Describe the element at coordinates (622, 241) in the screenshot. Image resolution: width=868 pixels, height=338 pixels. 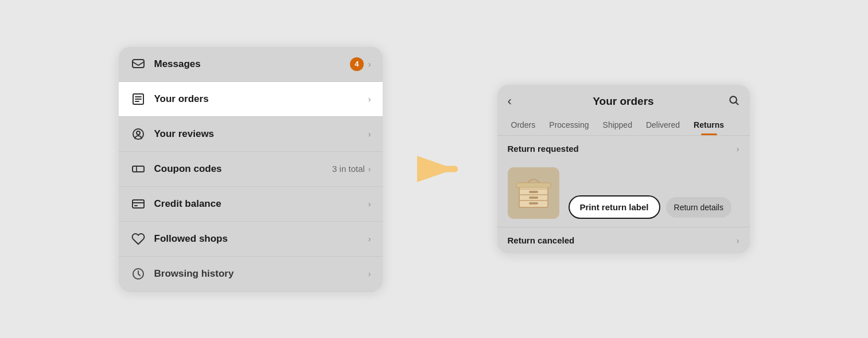
I see `return-canceled-label: Return canceled` at that location.